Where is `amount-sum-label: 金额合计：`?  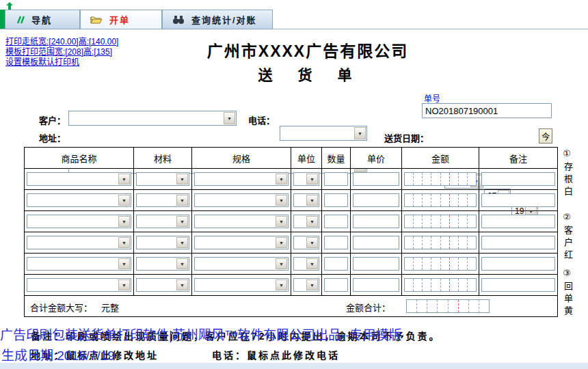
amount-sum-label: 金额合计： is located at coordinates (368, 308).